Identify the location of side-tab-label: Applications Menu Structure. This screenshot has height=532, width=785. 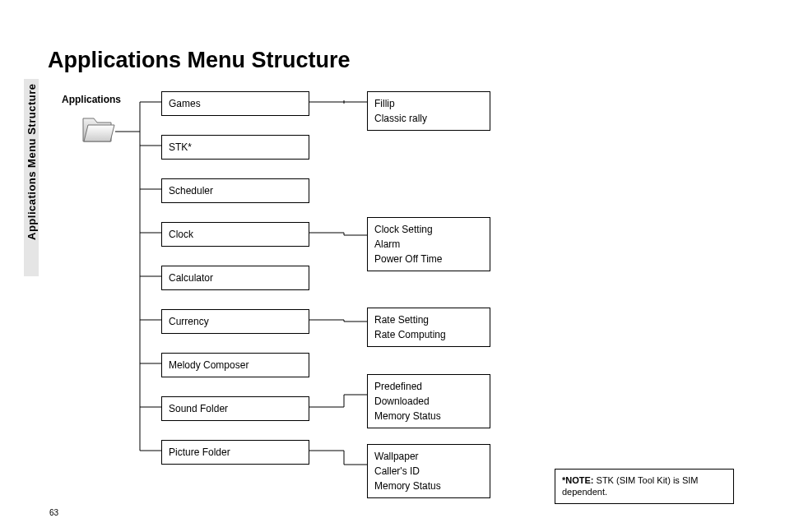
(31, 178).